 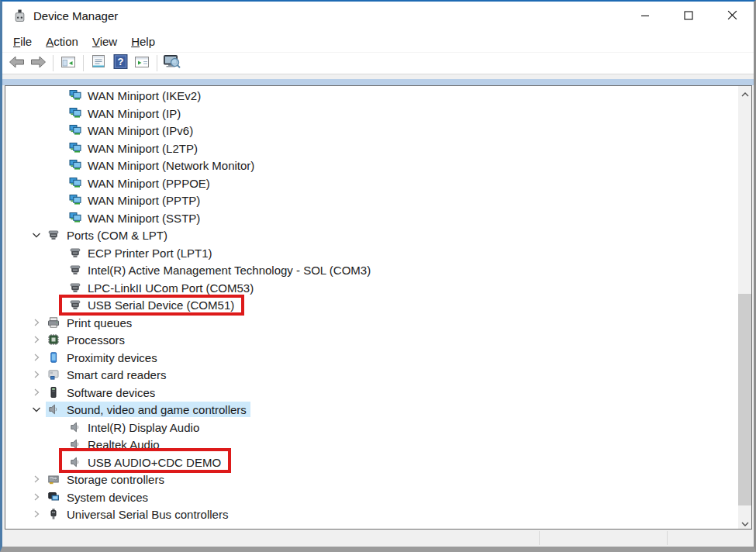 What do you see at coordinates (372, 113) in the screenshot?
I see `tree-item-wan-miniport-ip: WAN Miniport (IP)` at bounding box center [372, 113].